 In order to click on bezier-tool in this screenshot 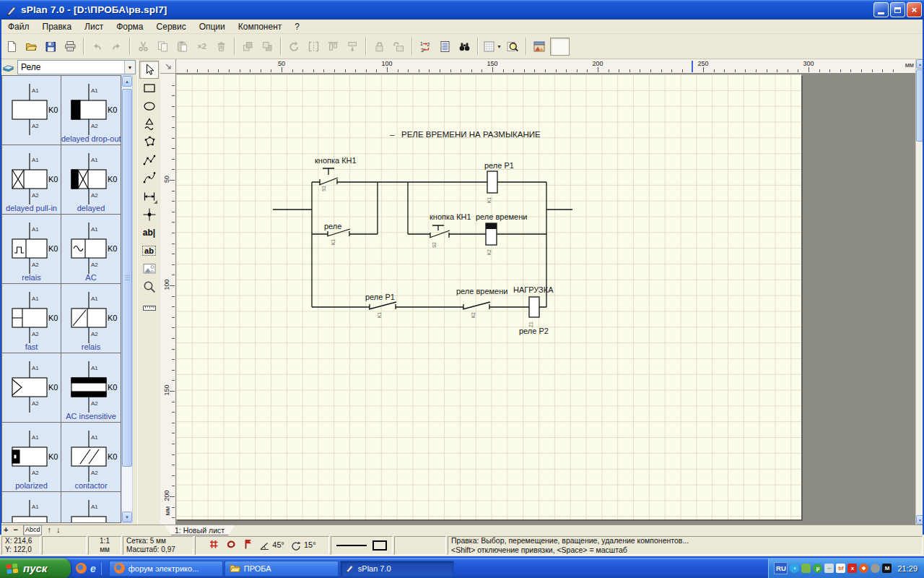, I will do `click(149, 178)`.